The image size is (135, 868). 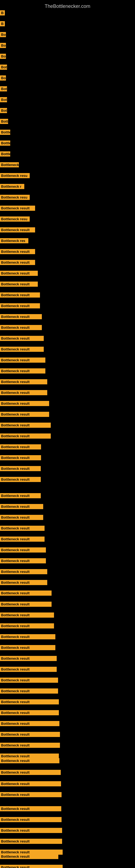 I want to click on bar-item: B, so click(x=2, y=13).